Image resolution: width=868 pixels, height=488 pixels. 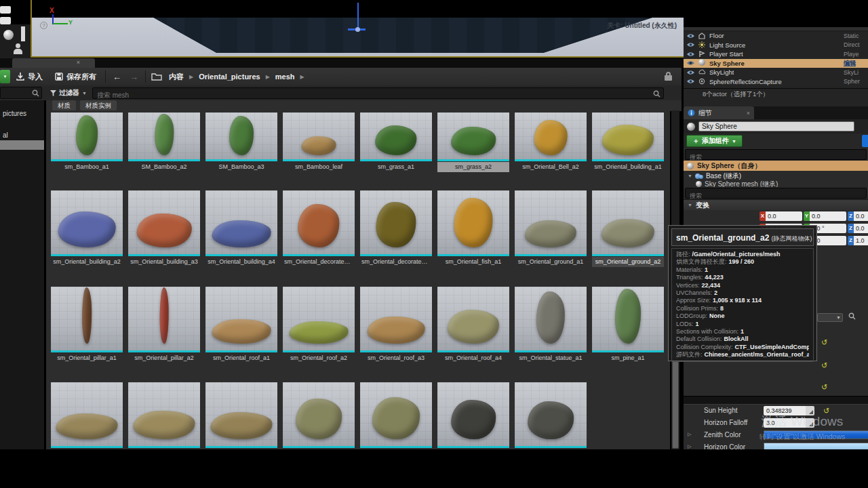 I want to click on outliner-row-floor: Floor Static, so click(x=776, y=36).